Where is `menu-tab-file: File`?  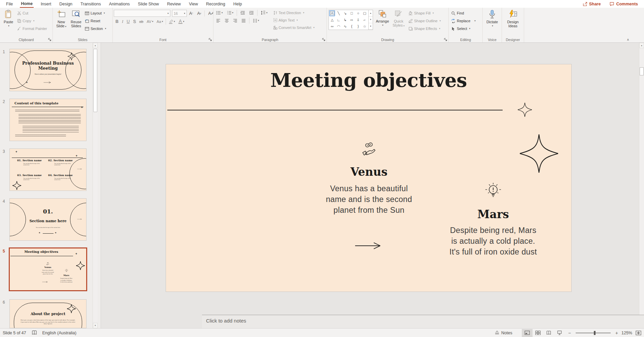
menu-tab-file: File is located at coordinates (9, 4).